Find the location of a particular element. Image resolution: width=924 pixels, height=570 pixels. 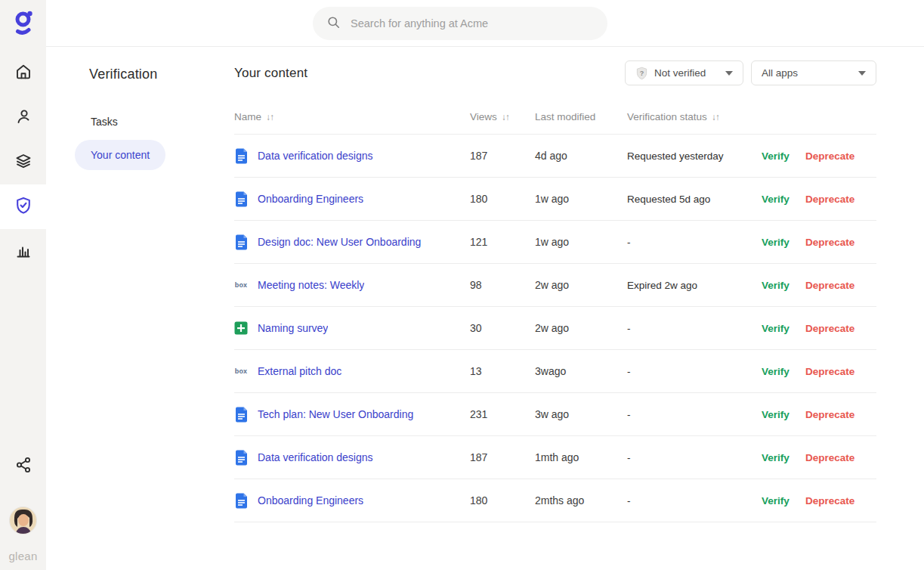

rail-item-analytics is located at coordinates (23, 251).